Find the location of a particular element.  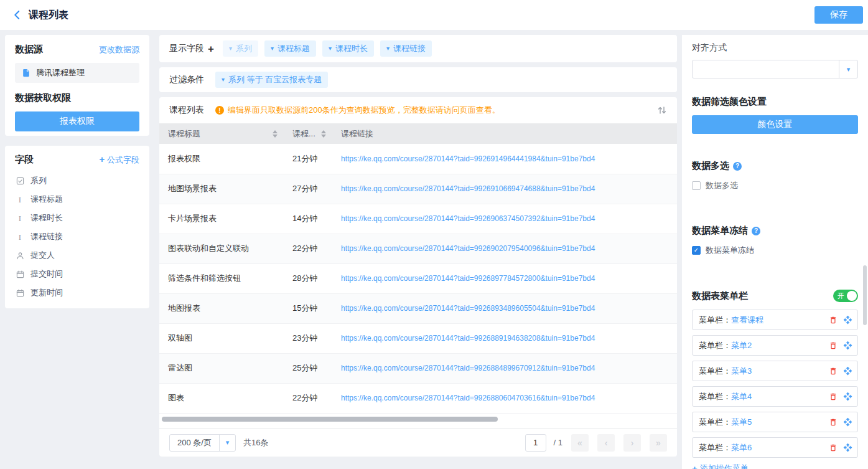

column-header-course-duration: 课程... is located at coordinates (308, 133).